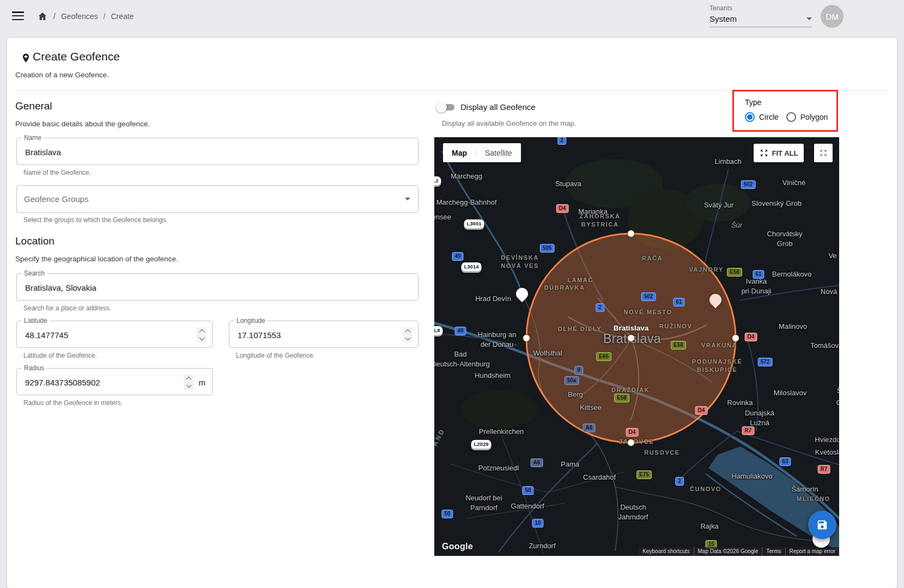 The image size is (904, 588). What do you see at coordinates (166, 287) in the screenshot?
I see `search-input` at bounding box center [166, 287].